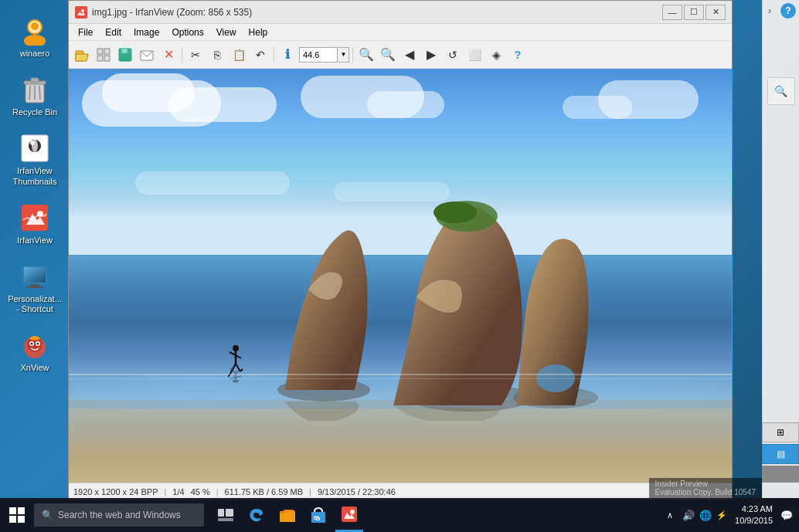  I want to click on task-view-button, so click(226, 515).